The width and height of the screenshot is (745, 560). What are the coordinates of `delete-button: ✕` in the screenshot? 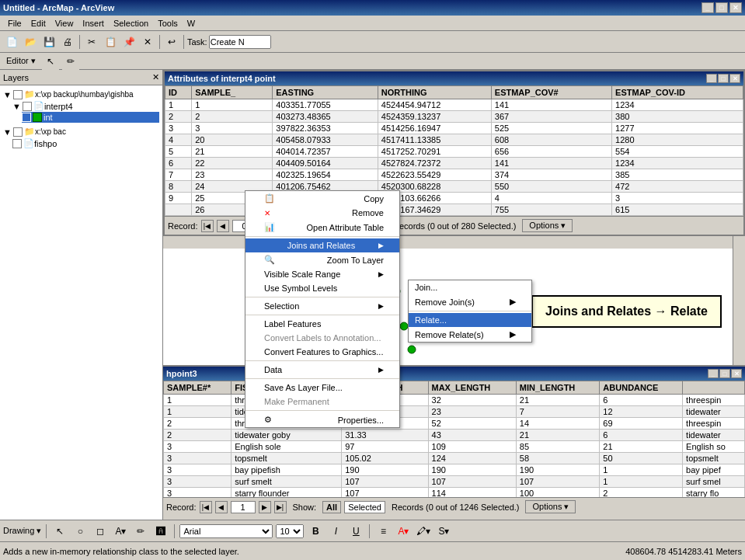 It's located at (148, 42).